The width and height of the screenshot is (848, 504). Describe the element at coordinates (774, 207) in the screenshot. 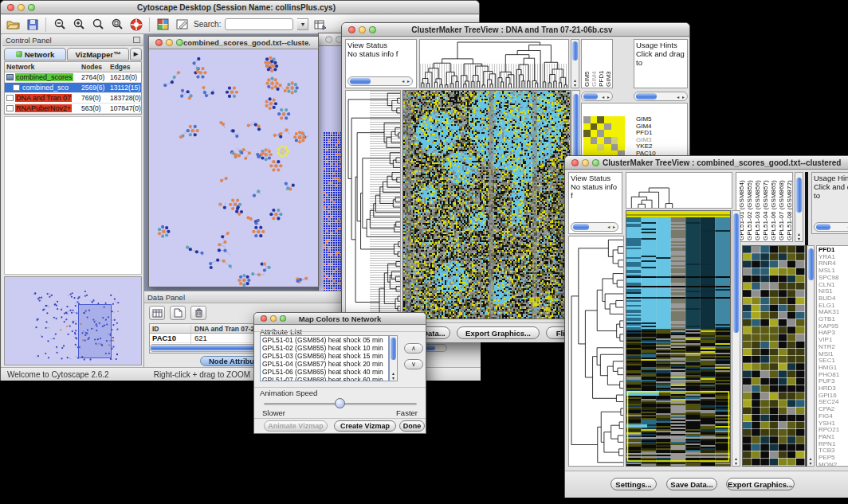

I see `column-label: GPL51-06 (GSM865)` at that location.